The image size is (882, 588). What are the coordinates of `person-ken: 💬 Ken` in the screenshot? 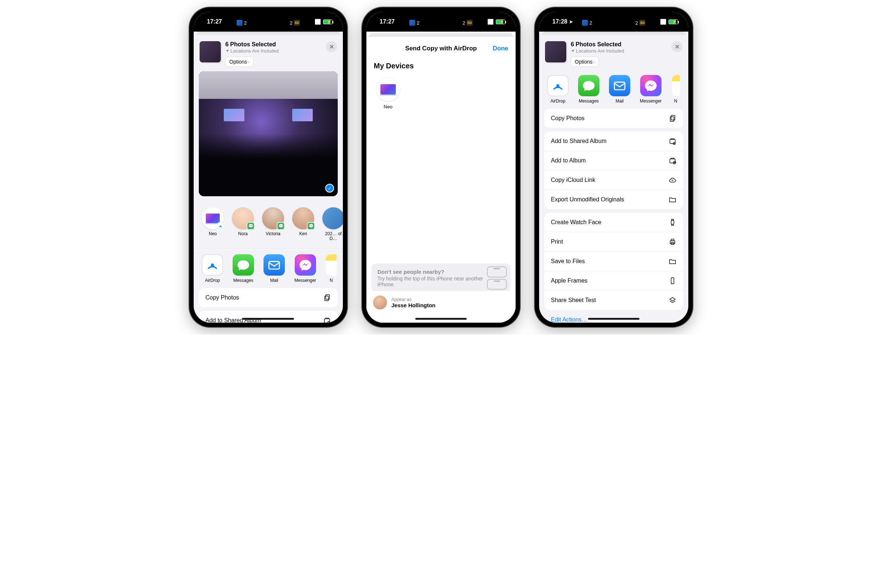 It's located at (303, 224).